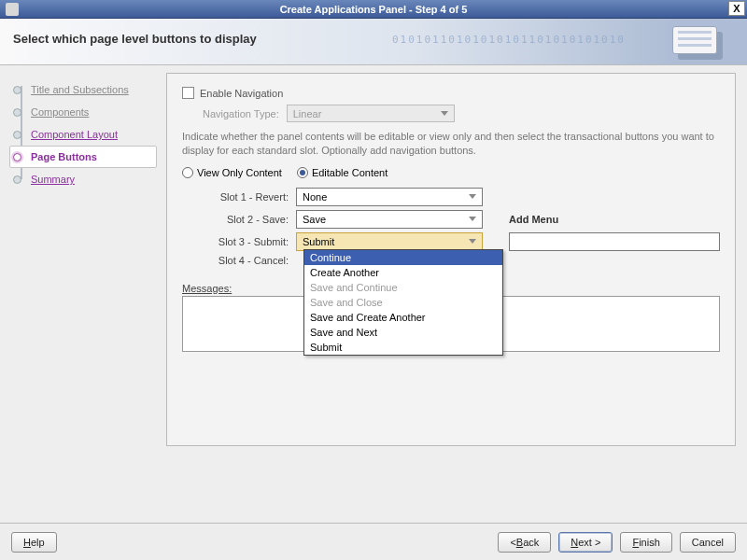 This screenshot has height=560, width=747. What do you see at coordinates (458, 219) in the screenshot?
I see `slot-2-row: Slot 2 - Save: Save Add Menu` at bounding box center [458, 219].